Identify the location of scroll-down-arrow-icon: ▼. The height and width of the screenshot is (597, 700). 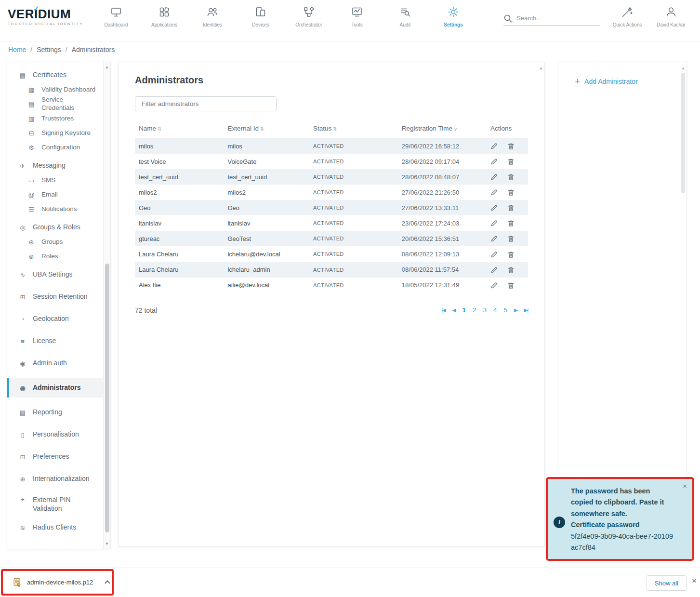
(107, 544).